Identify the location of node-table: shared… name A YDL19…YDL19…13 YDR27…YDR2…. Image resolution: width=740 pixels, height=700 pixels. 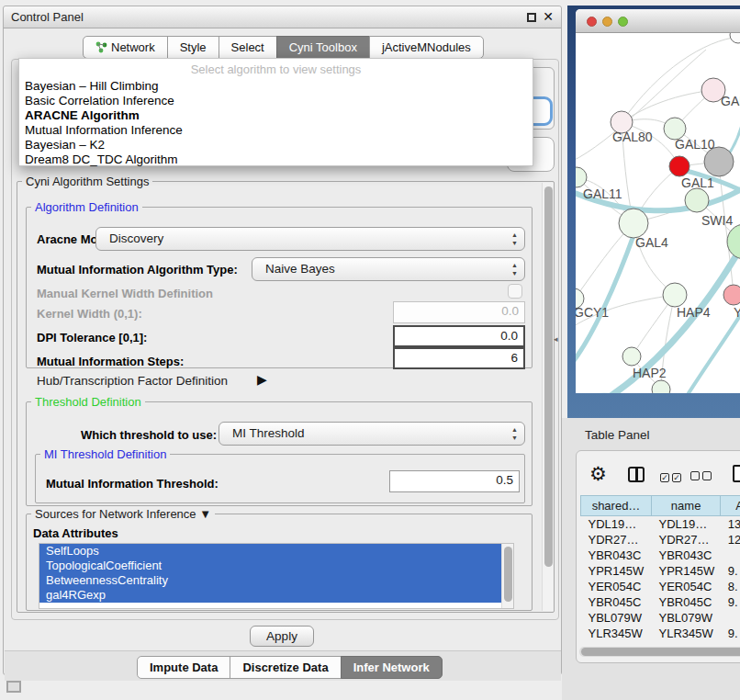
(660, 570).